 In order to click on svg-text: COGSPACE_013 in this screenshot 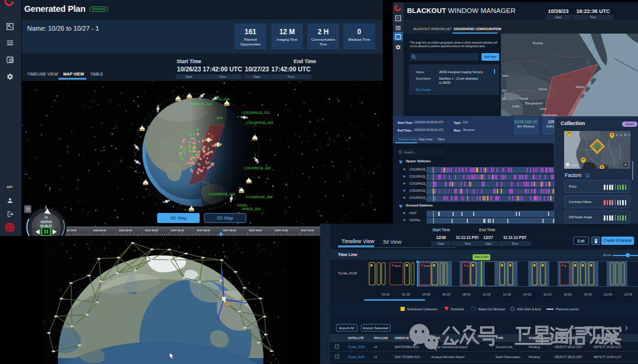, I will do `click(256, 113)`.